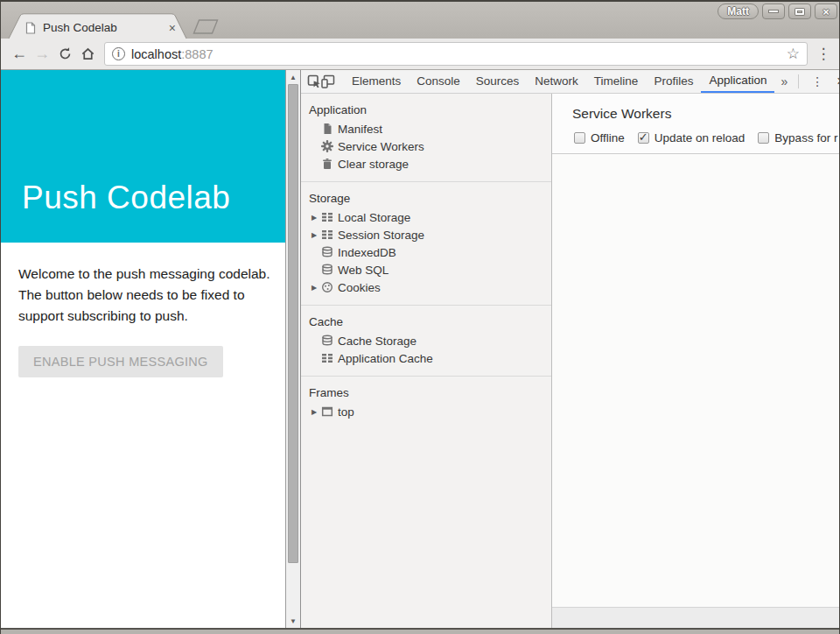 The height and width of the screenshot is (634, 840). I want to click on back-button: ←, so click(19, 54).